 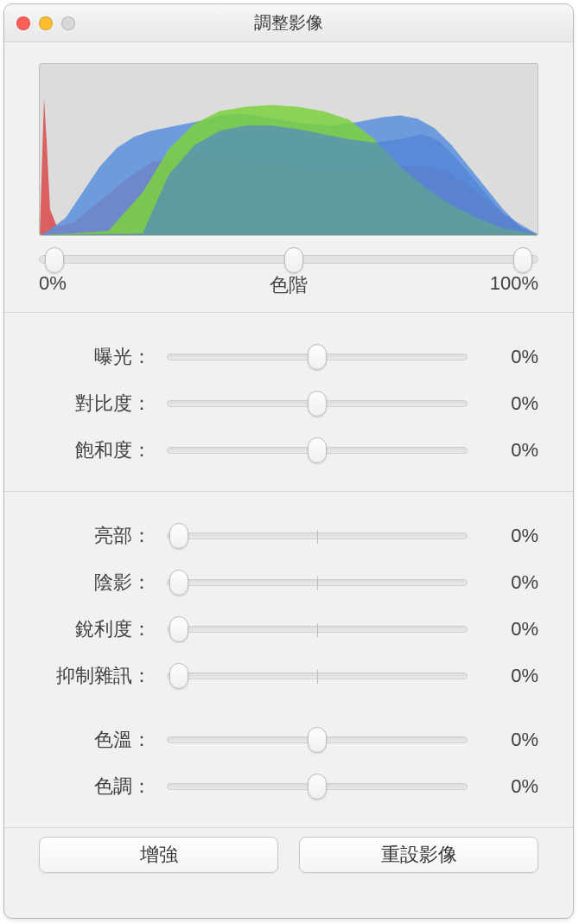 What do you see at coordinates (289, 22) in the screenshot?
I see `window-title: 調整影像` at bounding box center [289, 22].